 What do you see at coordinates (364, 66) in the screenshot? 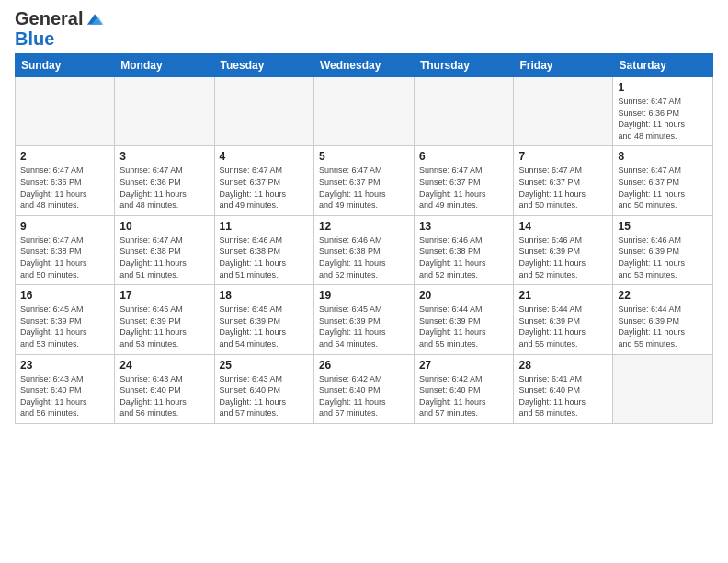
I see `calendar-header-row: SundayMondayTuesdayWednesdayThursdayFrid…` at bounding box center [364, 66].